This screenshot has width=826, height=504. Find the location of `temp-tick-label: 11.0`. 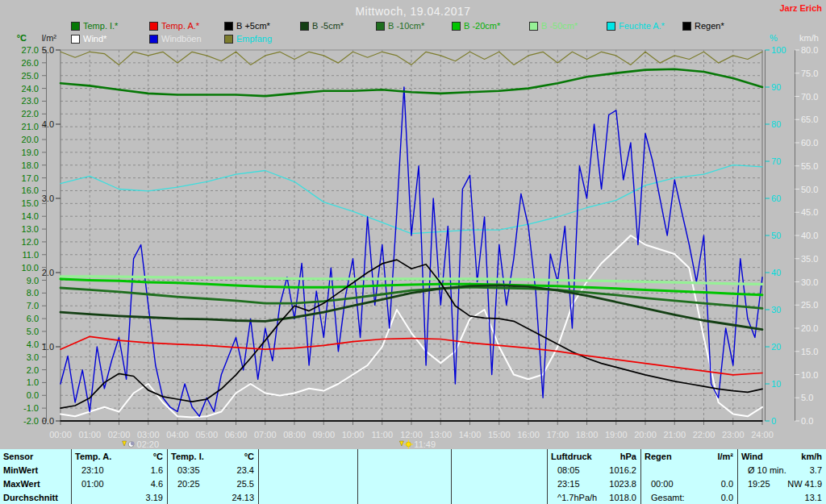

temp-tick-label: 11.0 is located at coordinates (31, 255).